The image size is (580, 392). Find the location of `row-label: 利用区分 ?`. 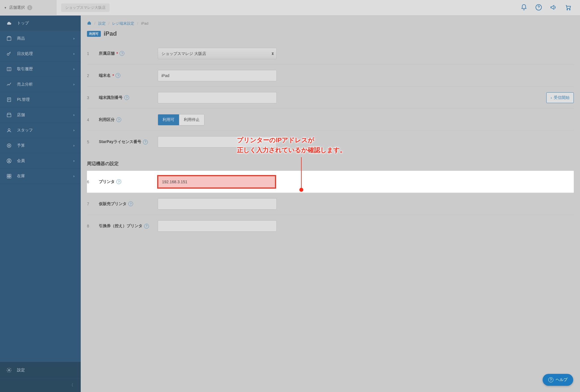

row-label: 利用区分 ? is located at coordinates (126, 120).